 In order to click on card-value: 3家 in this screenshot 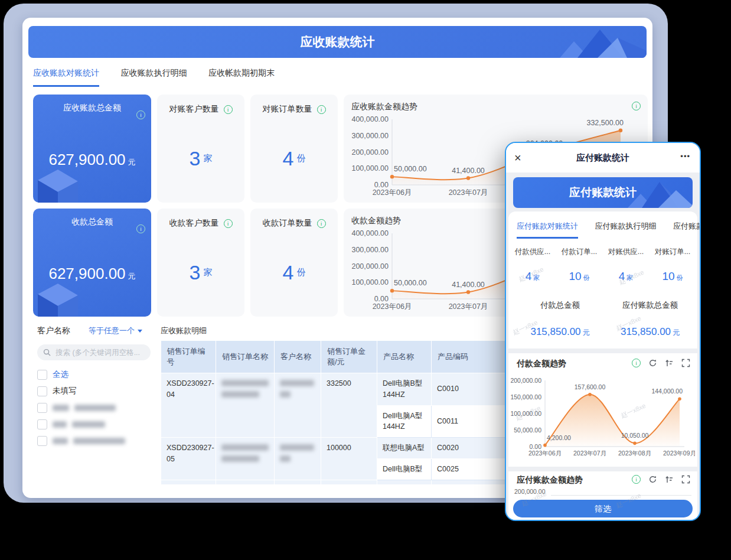, I will do `click(201, 158)`.